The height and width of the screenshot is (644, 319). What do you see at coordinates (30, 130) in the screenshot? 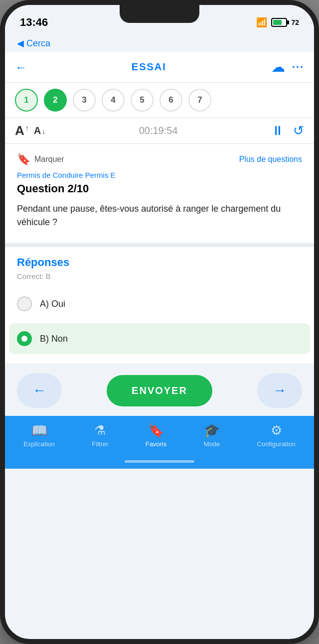
I see `font-controls: A ↑ A ↓` at bounding box center [30, 130].